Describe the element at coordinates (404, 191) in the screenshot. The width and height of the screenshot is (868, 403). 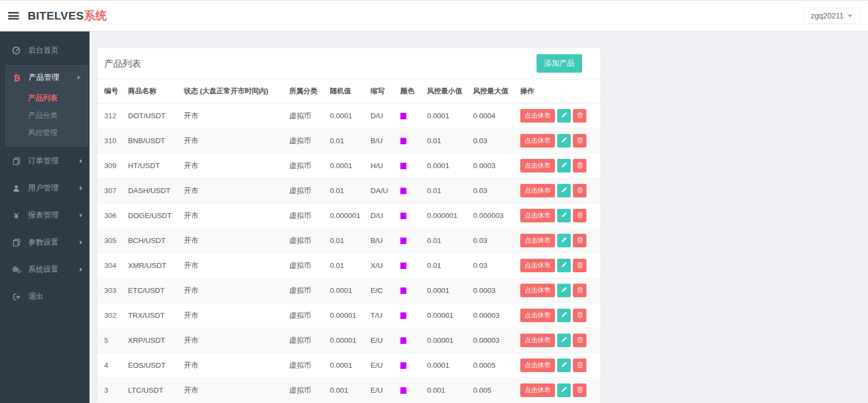
I see `color-swatch` at that location.